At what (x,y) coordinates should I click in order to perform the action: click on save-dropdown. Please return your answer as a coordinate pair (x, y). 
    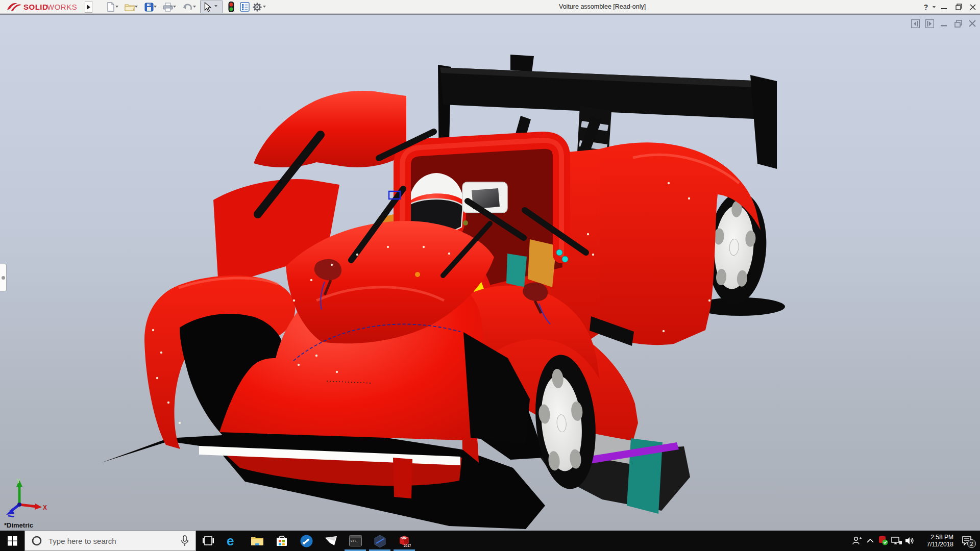
    Looking at the image, I should click on (156, 8).